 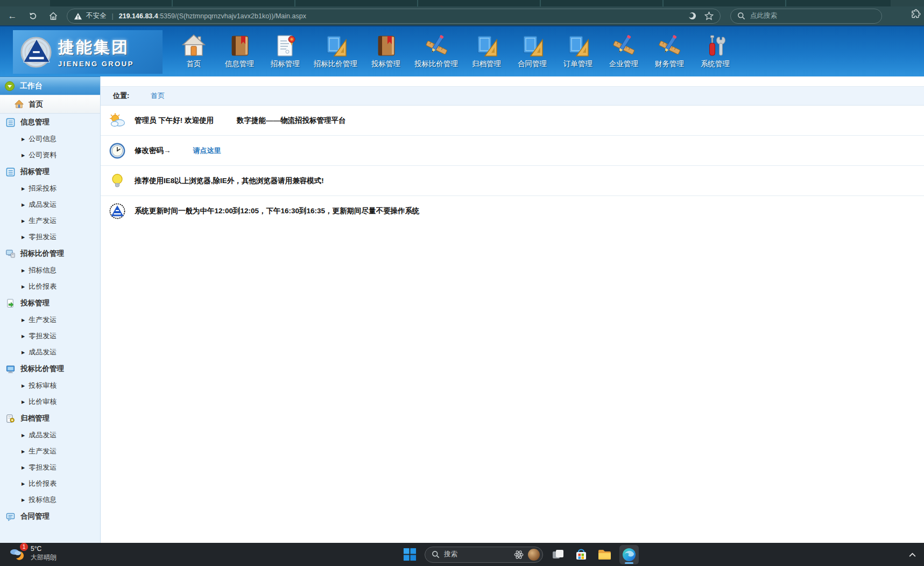 I want to click on favorites-star-icon, so click(x=709, y=16).